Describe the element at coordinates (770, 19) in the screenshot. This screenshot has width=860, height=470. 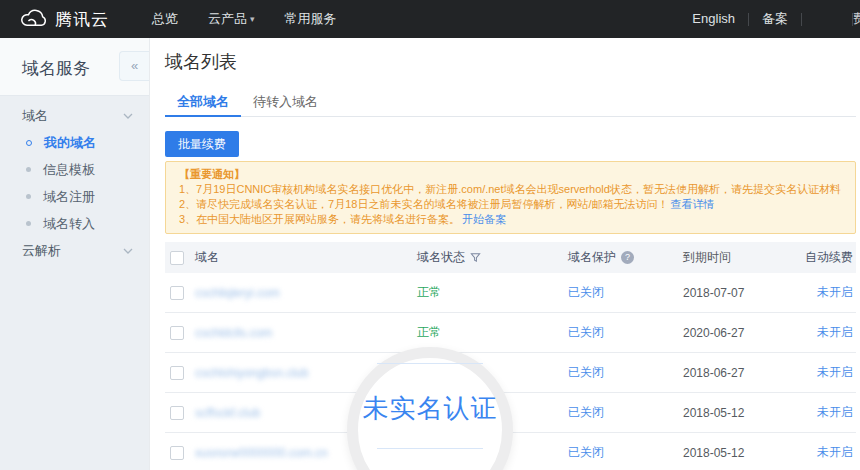
I see `navbar-right: English 备案 费` at that location.